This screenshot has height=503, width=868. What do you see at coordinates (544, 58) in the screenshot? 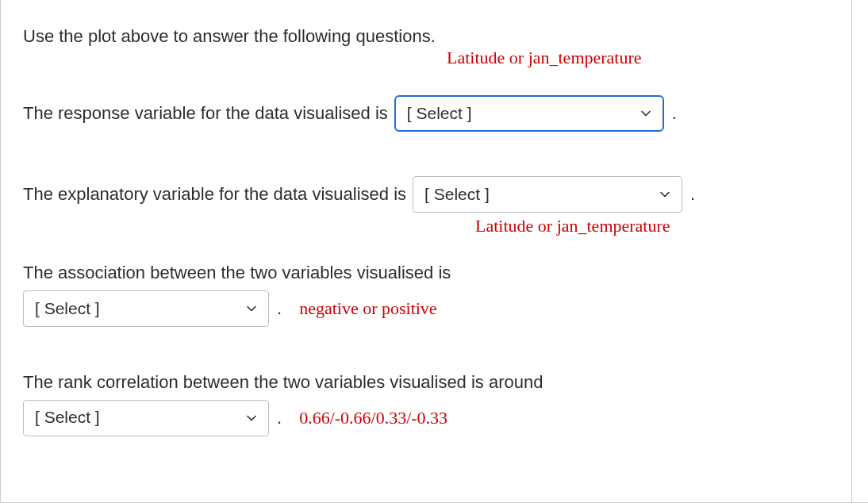
I see `q1-hint: Latitude or jan_temperature` at bounding box center [544, 58].